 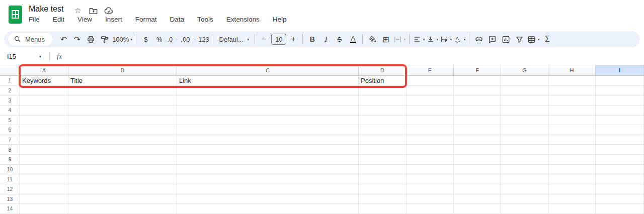 I want to click on cell-G1, so click(x=525, y=81).